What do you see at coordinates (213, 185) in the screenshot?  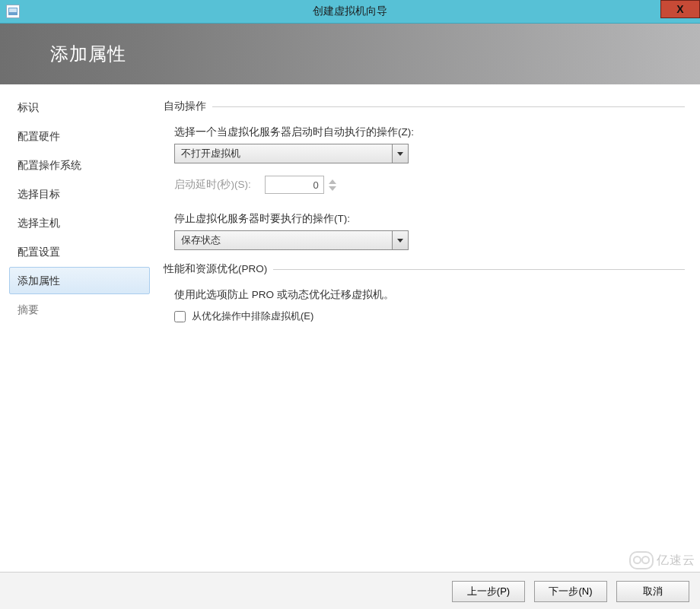 I see `startup-delay-label: 启动延时(秒)(S):` at bounding box center [213, 185].